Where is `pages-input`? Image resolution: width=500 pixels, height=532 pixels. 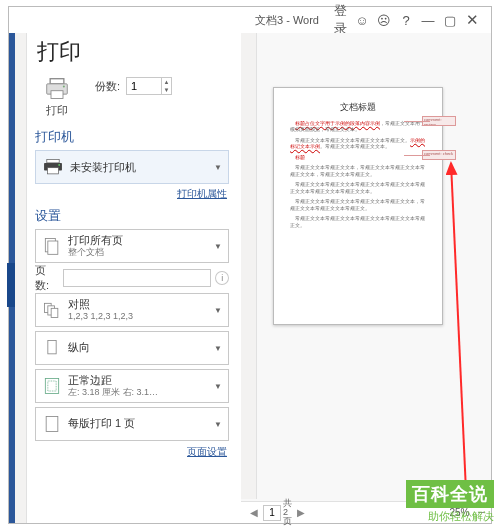 pages-input is located at coordinates (137, 278).